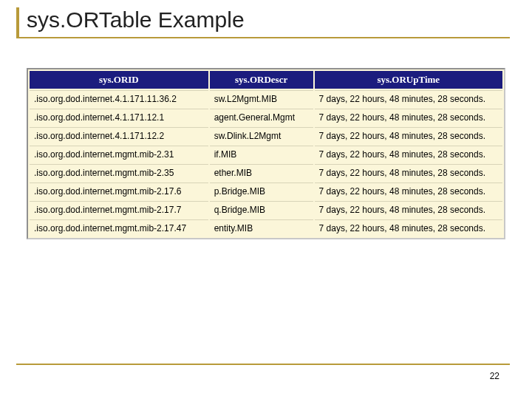  I want to click on table-row: .iso.org.dod.internet.4.1.171.12.2 sw.Dl…, so click(266, 136).